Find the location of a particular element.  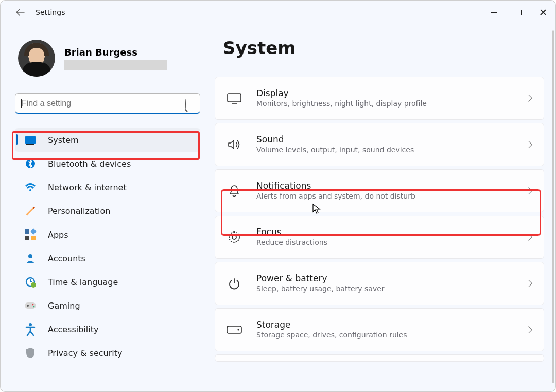

sidebar-item-accounts: Accounts is located at coordinates (108, 258).